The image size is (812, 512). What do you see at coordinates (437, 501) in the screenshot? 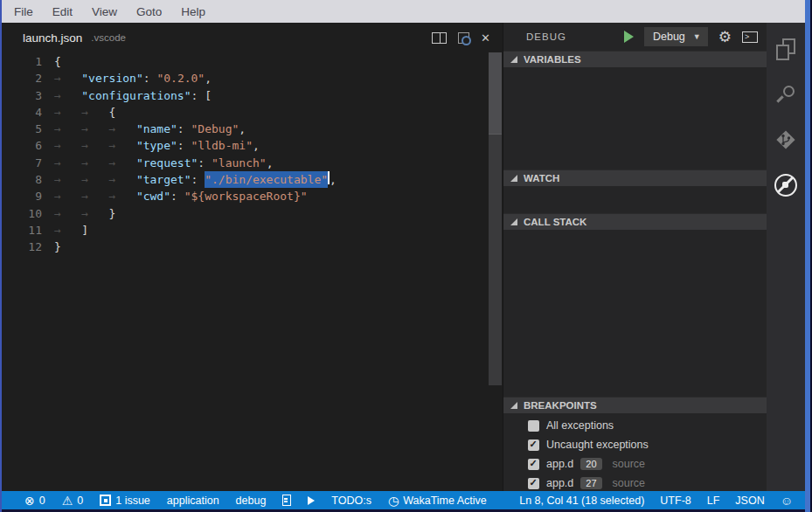
I see `wakatime-status: ◷ WakaTime Active` at bounding box center [437, 501].